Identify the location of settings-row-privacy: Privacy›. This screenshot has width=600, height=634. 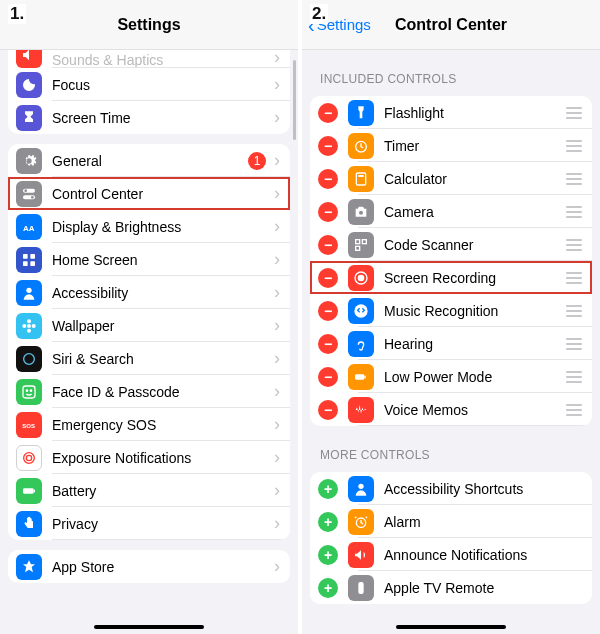
(149, 524).